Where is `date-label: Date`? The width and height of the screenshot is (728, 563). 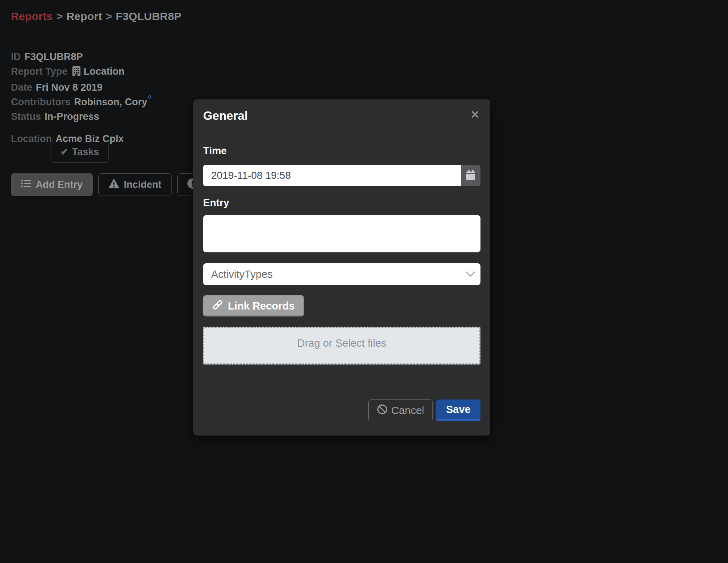
date-label: Date is located at coordinates (22, 87).